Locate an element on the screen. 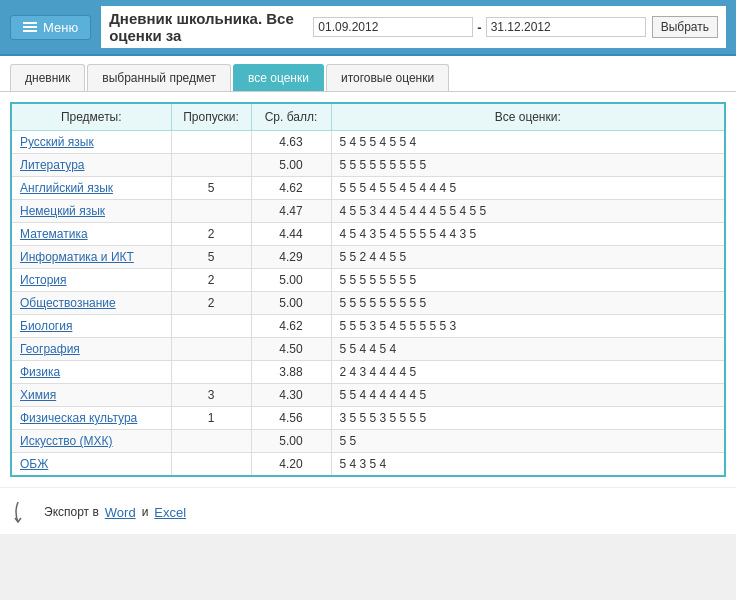  col-header-skip: Пропуски: is located at coordinates (211, 117).